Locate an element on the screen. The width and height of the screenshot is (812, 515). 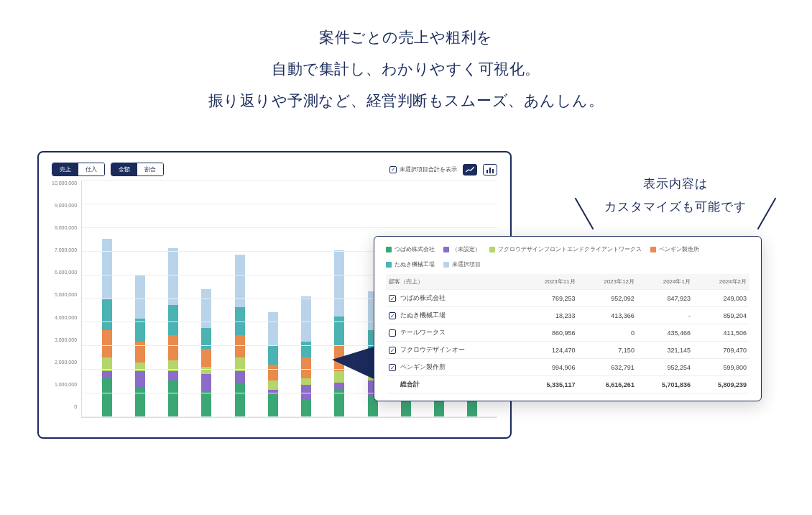
legend: つばめ株式会社（未設定）フクロウデザインフロントエンドクライアントワークスペンギ… is located at coordinates (568, 257).